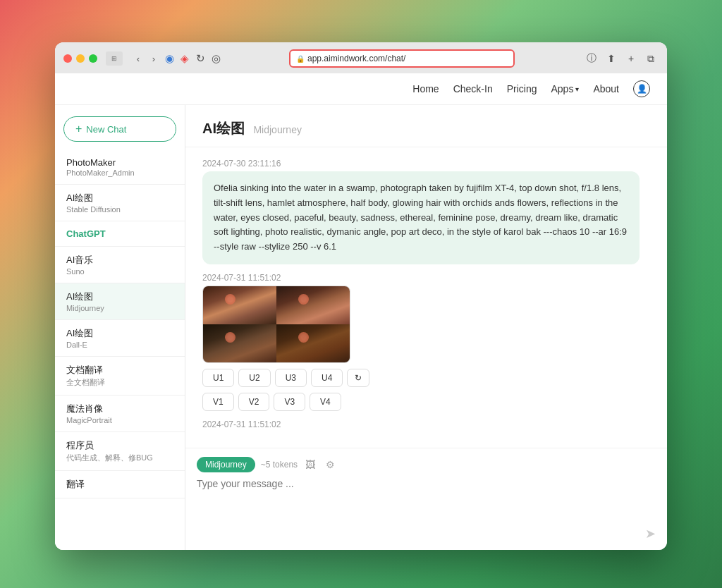 The image size is (722, 588). I want to click on sidebar-item-midjourney: AI绘图 Midjourney, so click(120, 302).